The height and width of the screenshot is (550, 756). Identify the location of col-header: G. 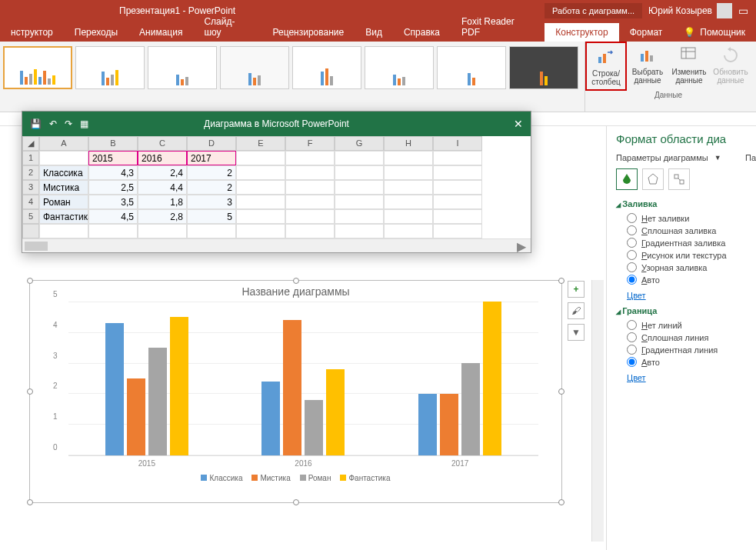
(359, 143).